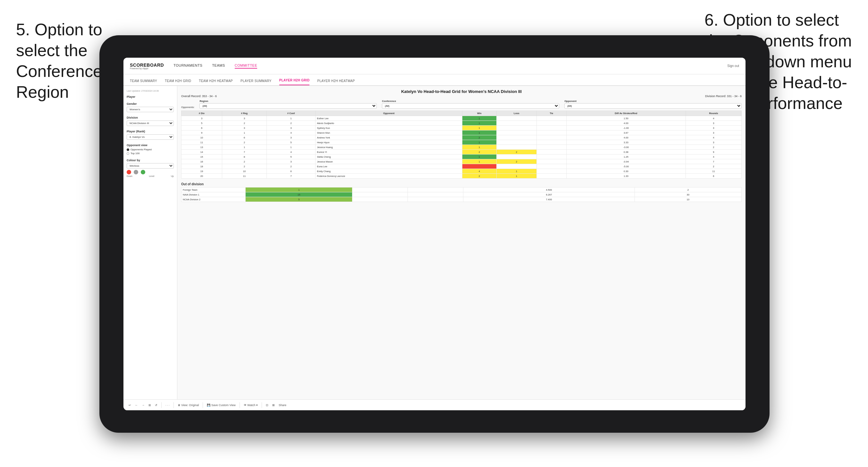 The width and height of the screenshot is (868, 467). What do you see at coordinates (150, 153) in the screenshot?
I see `radio-top100: Top 100` at bounding box center [150, 153].